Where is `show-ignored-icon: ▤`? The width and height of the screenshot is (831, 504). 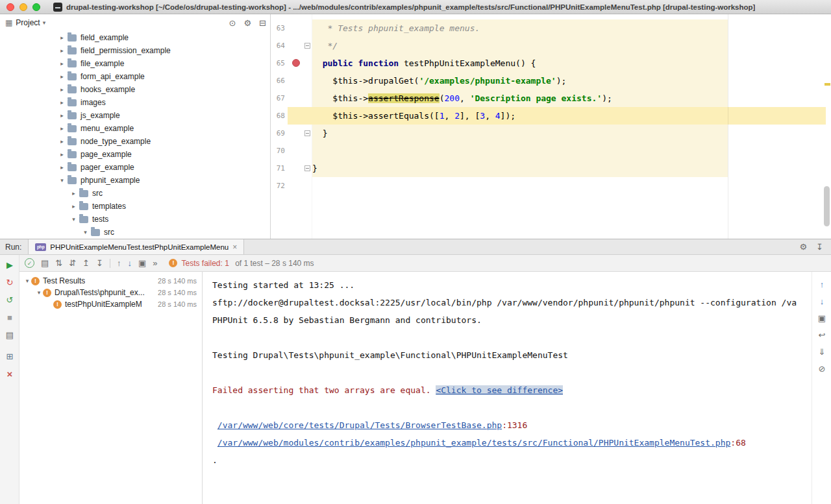 show-ignored-icon: ▤ is located at coordinates (45, 263).